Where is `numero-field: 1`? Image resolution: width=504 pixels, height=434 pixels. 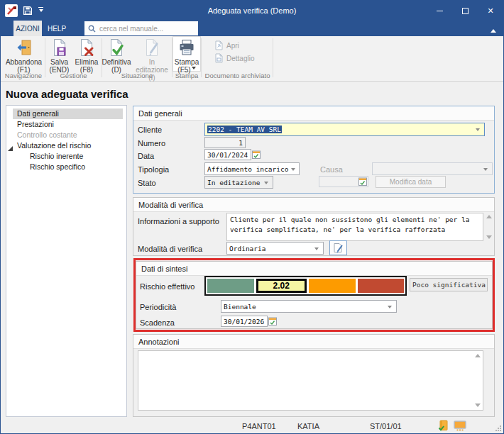
numero-field: 1 is located at coordinates (225, 143).